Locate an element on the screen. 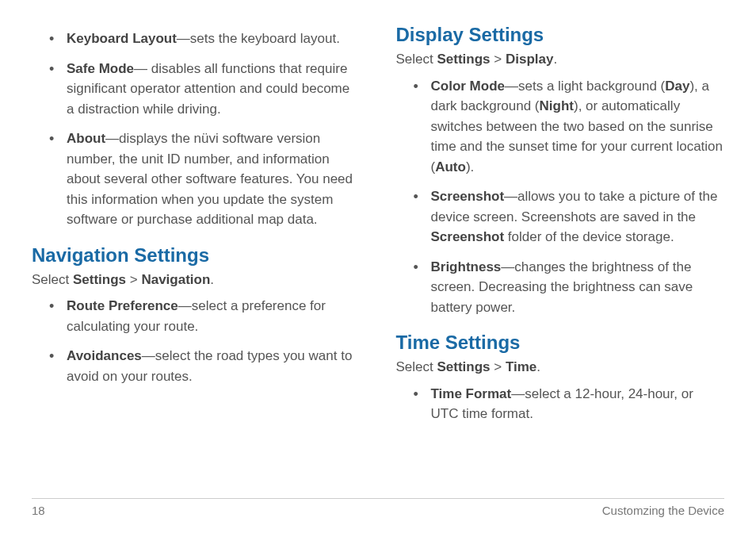 This screenshot has width=756, height=533. option-day: Day is located at coordinates (677, 86).